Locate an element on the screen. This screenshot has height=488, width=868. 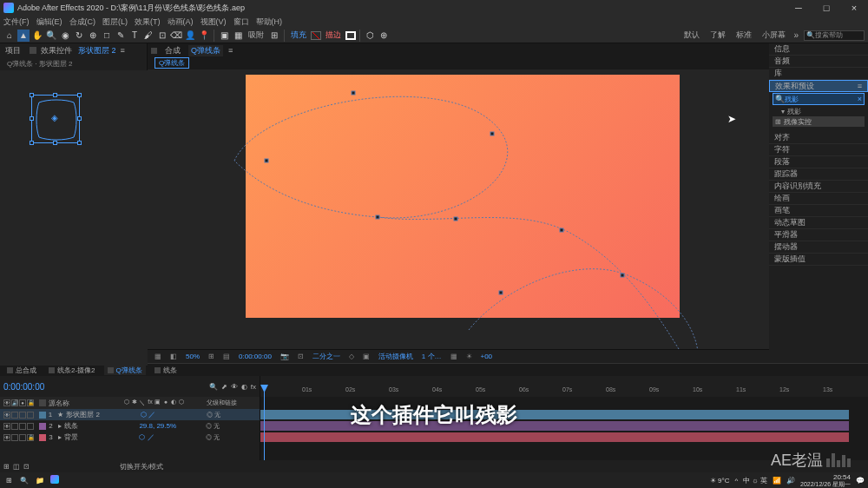
close-button: × is located at coordinates (854, 8).